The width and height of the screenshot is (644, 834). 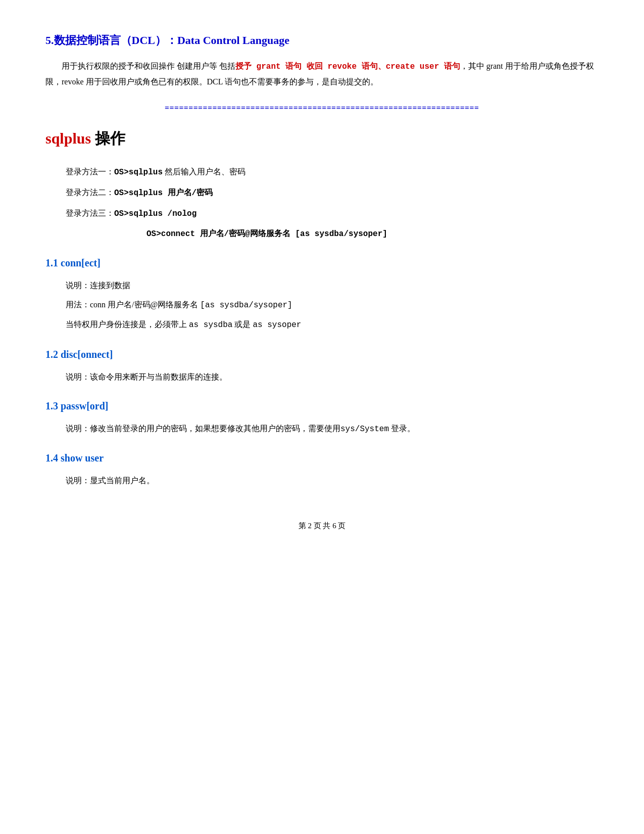 I want to click on login1-suffix: 然后输入用户名、密码, so click(x=204, y=172).